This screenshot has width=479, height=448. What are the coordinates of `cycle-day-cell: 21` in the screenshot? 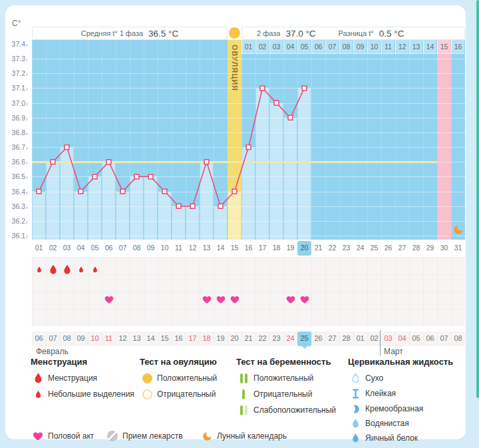 It's located at (318, 248).